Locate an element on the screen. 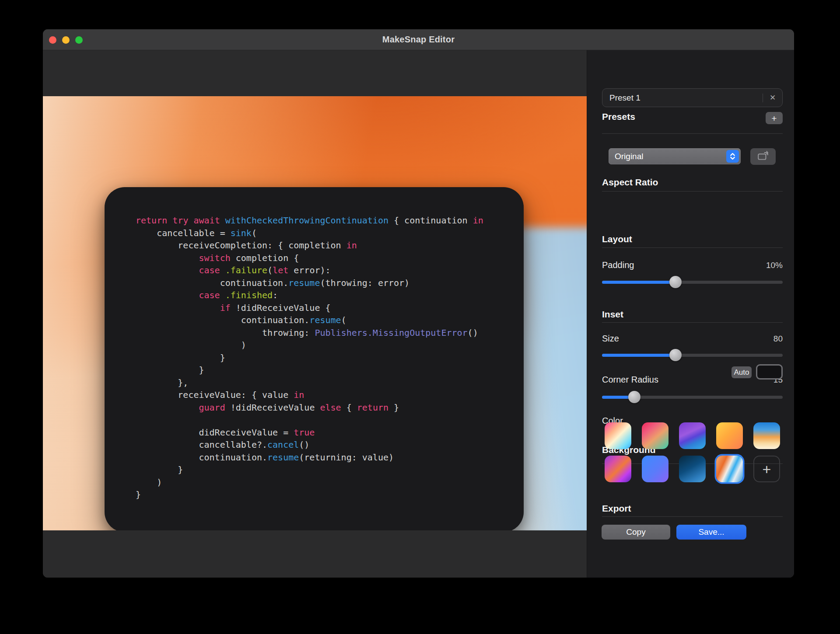 The height and width of the screenshot is (634, 840). color-well is located at coordinates (769, 372).